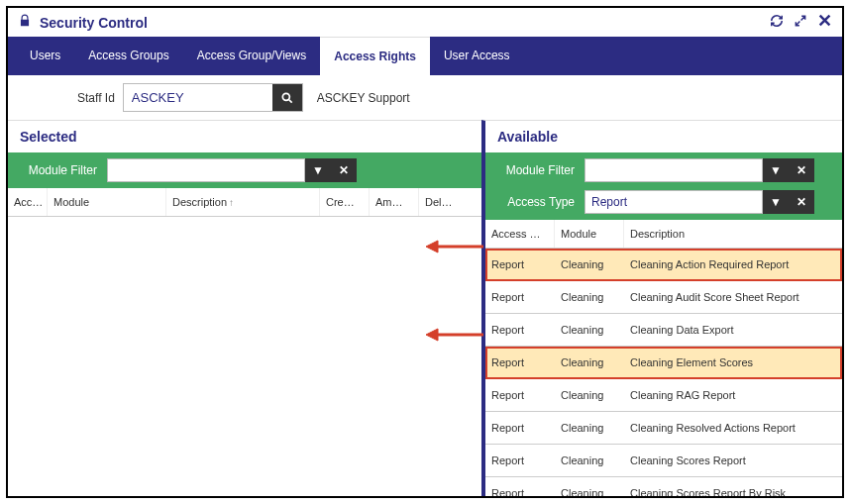 The width and height of the screenshot is (850, 504). Describe the element at coordinates (664, 331) in the screenshot. I see `table-row: ReportCleaningCleaning Data Export` at that location.